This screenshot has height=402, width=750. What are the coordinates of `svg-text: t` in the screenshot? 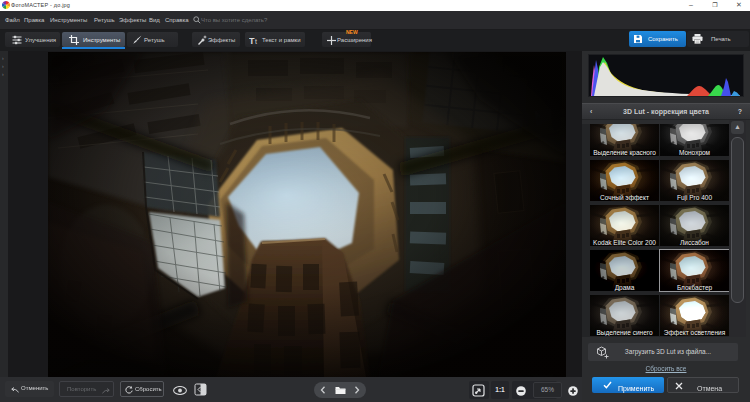 It's located at (256, 42).